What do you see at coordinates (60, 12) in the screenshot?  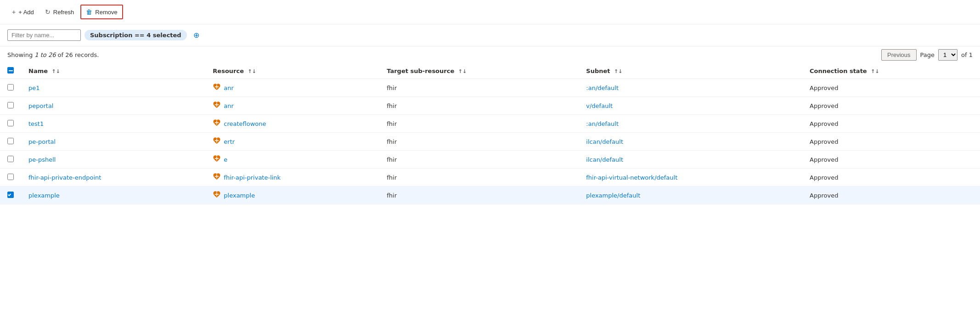 I see `refresh-button: ↻ Refresh` at bounding box center [60, 12].